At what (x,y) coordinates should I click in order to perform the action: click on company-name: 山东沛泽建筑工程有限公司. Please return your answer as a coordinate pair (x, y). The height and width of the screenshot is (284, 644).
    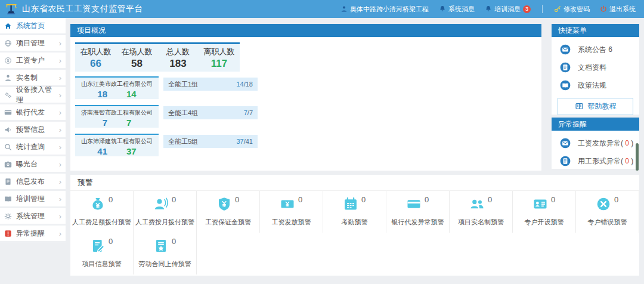
    Looking at the image, I should click on (117, 141).